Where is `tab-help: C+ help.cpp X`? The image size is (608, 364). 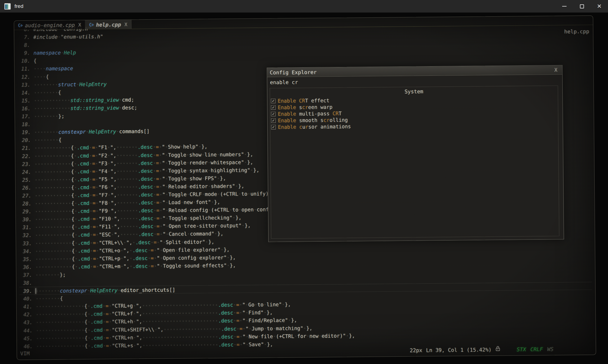 tab-help: C+ help.cpp X is located at coordinates (108, 25).